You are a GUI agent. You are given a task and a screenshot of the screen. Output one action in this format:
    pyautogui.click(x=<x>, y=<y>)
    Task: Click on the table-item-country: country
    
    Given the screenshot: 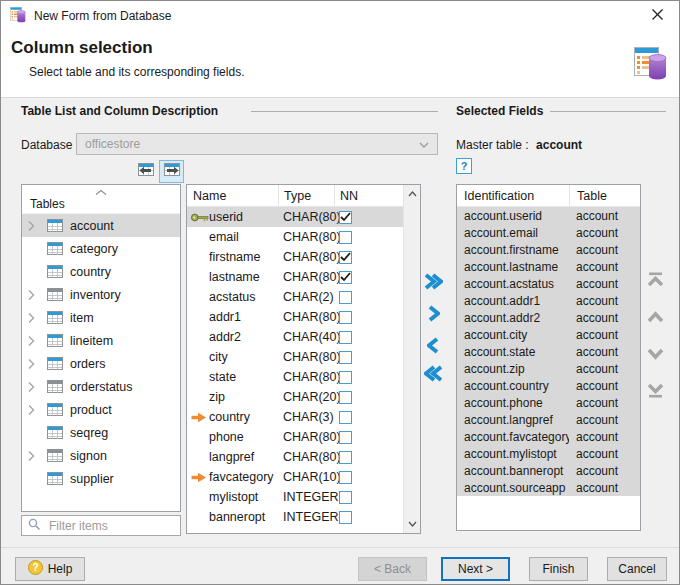 What is the action you would take?
    pyautogui.click(x=101, y=272)
    